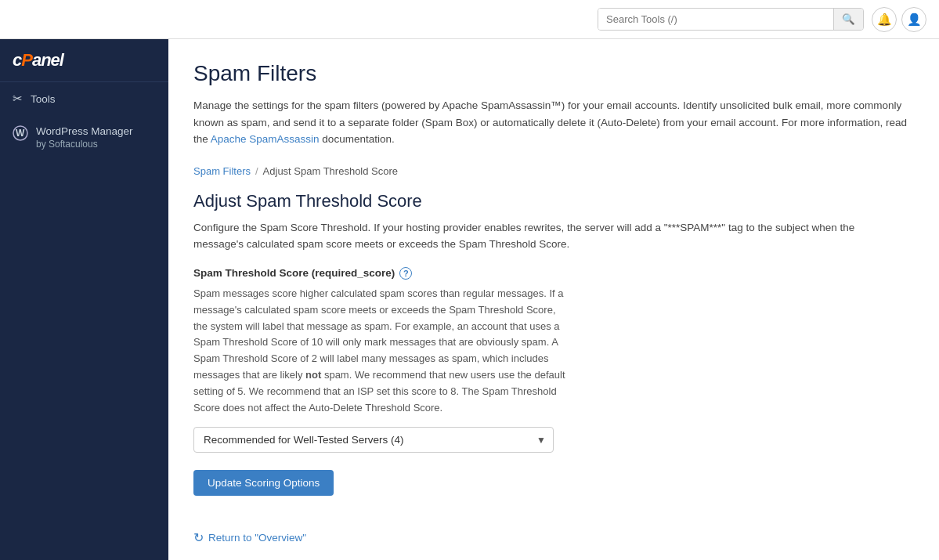 This screenshot has height=560, width=939. Describe the element at coordinates (85, 145) in the screenshot. I see `wordpress-label-sub: by Softaculous` at that location.